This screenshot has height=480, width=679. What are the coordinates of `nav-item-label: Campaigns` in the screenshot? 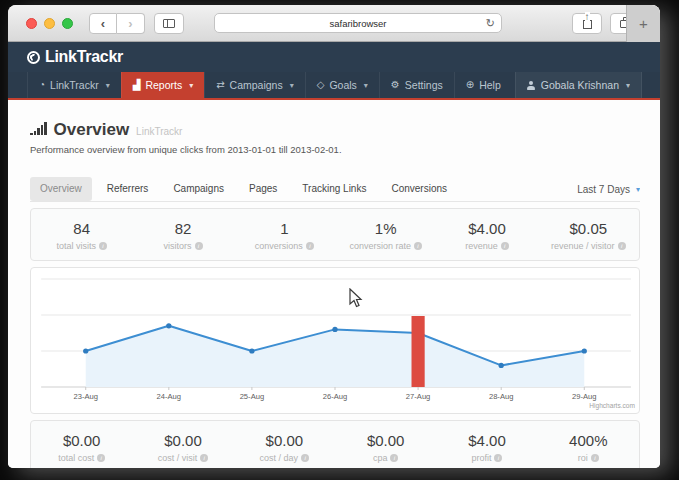 It's located at (256, 85).